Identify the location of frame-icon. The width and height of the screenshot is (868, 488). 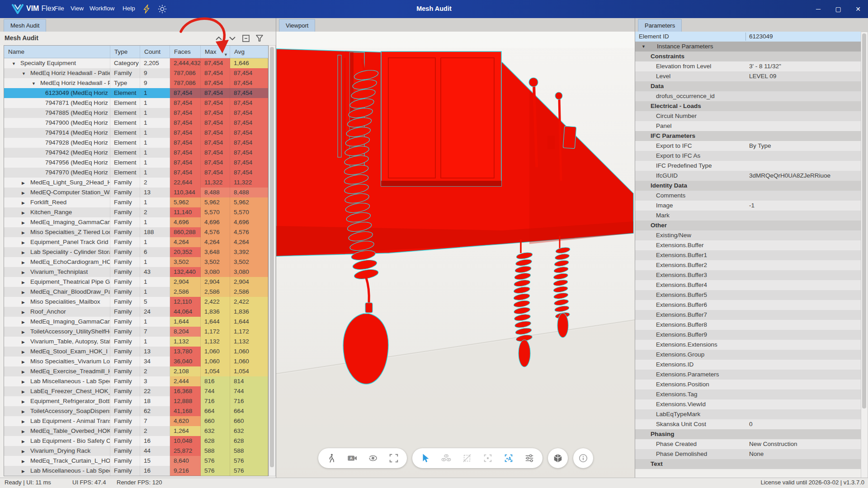
(394, 458).